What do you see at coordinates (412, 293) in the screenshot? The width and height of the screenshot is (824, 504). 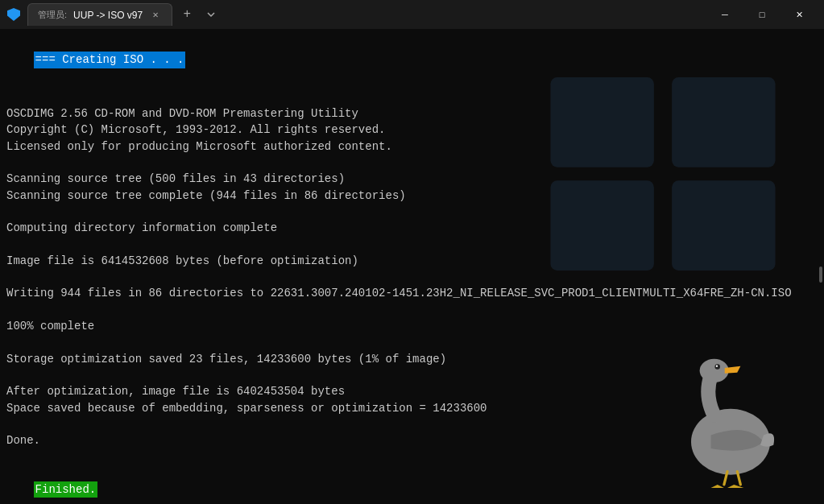 I see `line-writing: Writing 944 files in 86 directories to 2…` at bounding box center [412, 293].